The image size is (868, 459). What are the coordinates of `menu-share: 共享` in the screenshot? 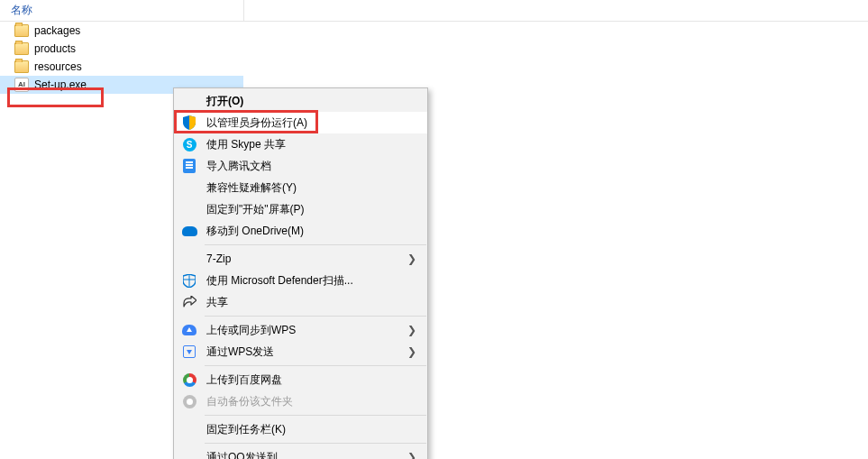 It's located at (301, 302).